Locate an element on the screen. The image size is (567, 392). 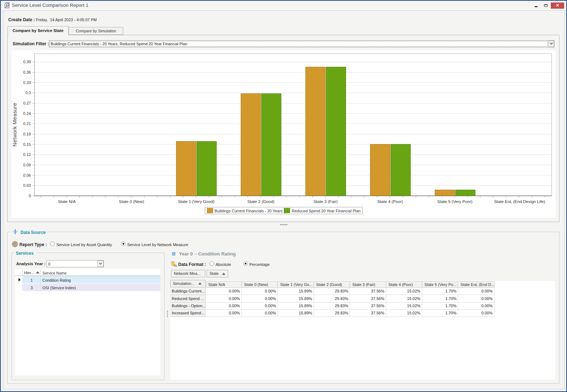
svg-text:Reduced Spend 20 Year Financia: Reduced Spend 20 Year Financial Plan is located at coordinates (326, 211).